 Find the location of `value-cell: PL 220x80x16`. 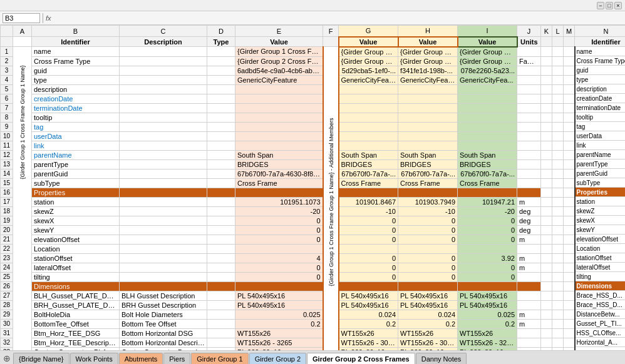

value-cell: PL 220x80x16 is located at coordinates (279, 349).